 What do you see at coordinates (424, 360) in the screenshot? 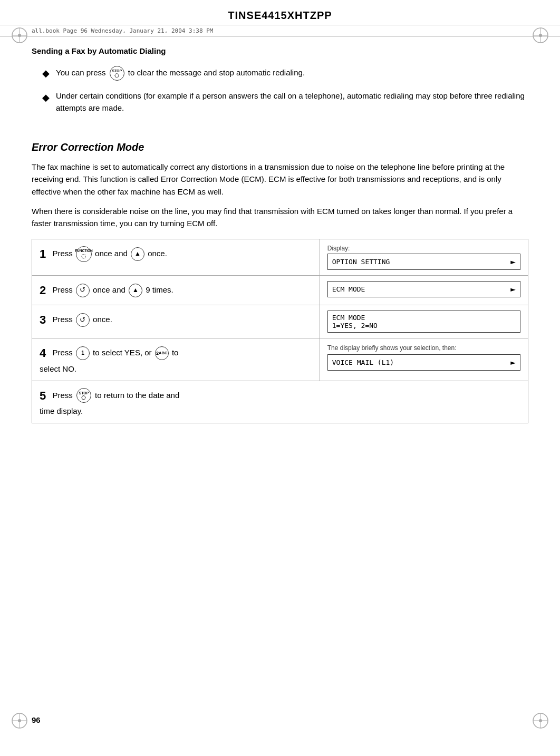
I see `step-4-right: The display briefly shows your selection…` at bounding box center [424, 360].